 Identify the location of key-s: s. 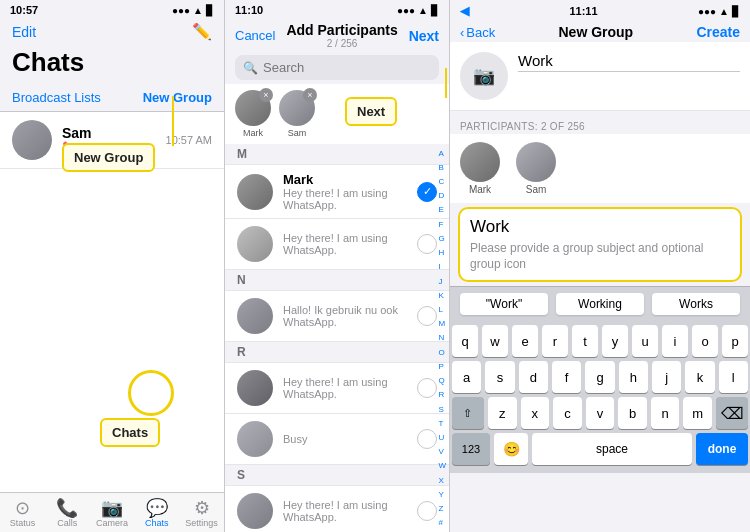
(500, 377).